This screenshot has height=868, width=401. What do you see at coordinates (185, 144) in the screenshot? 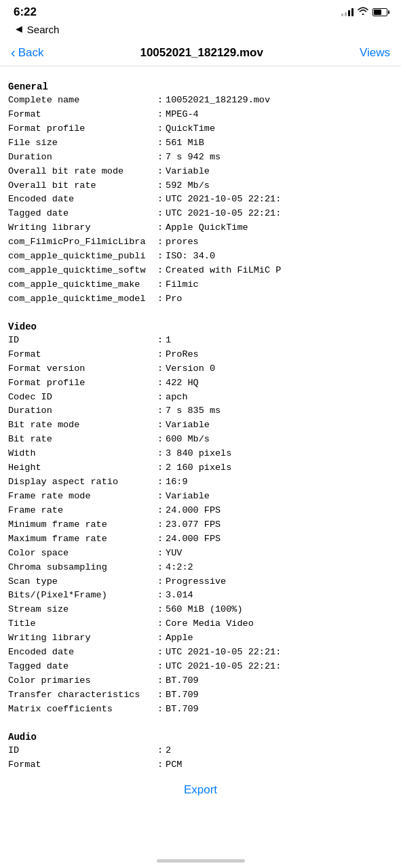
I see `row-value: 561 MiB` at bounding box center [185, 144].